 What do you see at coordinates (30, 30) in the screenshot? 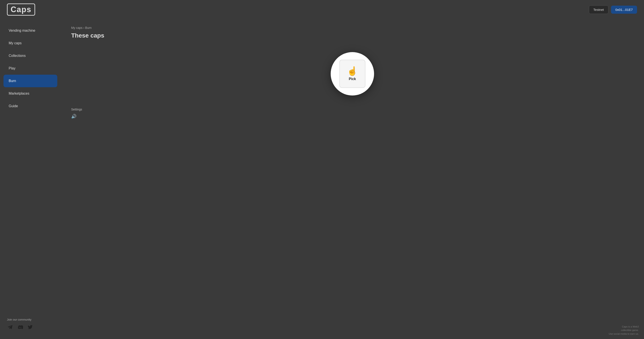
I see `sidebar-item-vending-machine: Vending machine` at bounding box center [30, 30].